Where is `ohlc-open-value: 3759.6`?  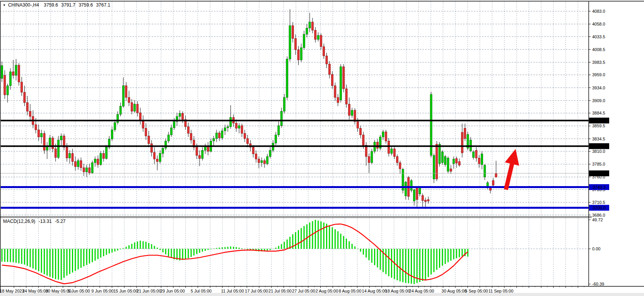 ohlc-open-value: 3759.6 is located at coordinates (51, 5).